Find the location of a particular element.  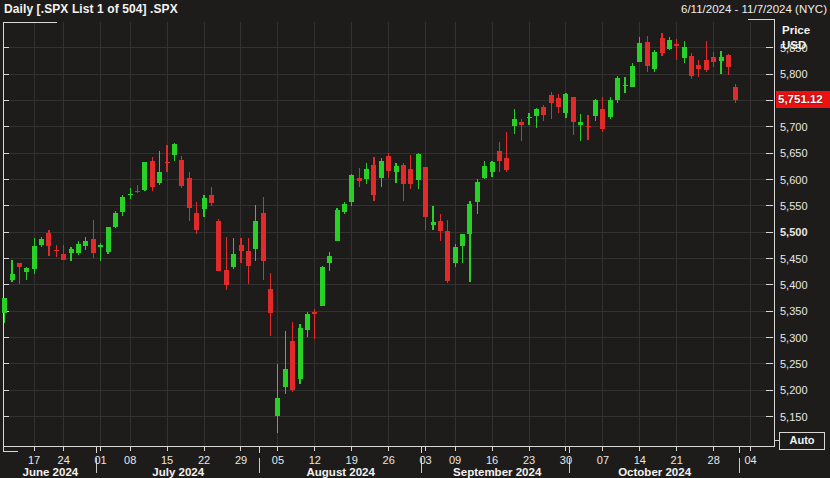

auto-scale-button: Auto is located at coordinates (802, 441).